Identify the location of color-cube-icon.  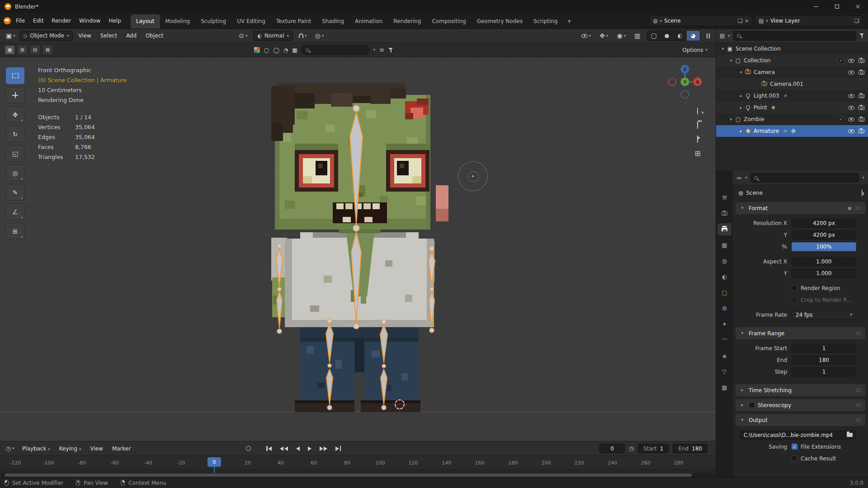
(257, 50).